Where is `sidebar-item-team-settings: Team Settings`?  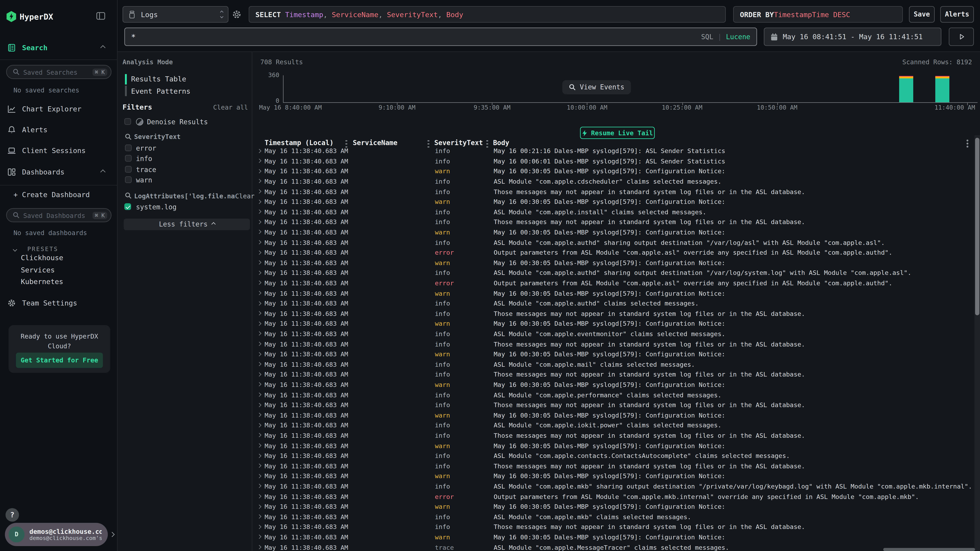 sidebar-item-team-settings: Team Settings is located at coordinates (59, 303).